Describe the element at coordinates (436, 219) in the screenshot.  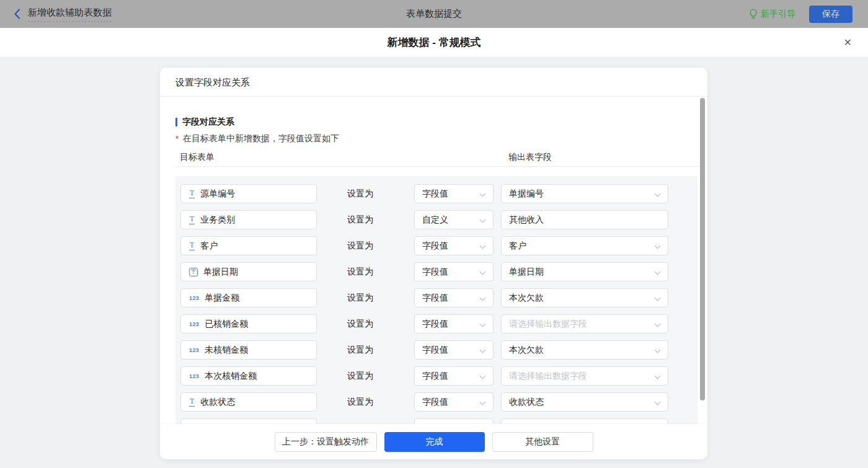
I see `mapping-row: T 业务类别 设置为 自定义 其他收入` at that location.